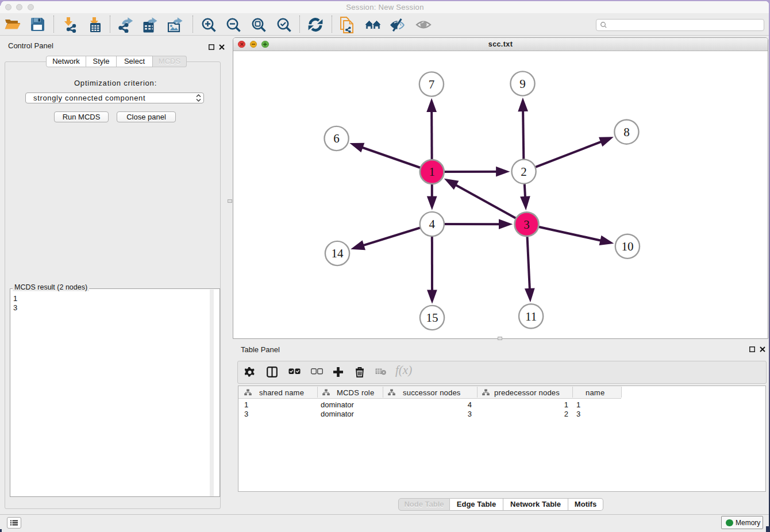 Image resolution: width=770 pixels, height=532 pixels. What do you see at coordinates (338, 253) in the screenshot?
I see `svg-text: 14` at bounding box center [338, 253].